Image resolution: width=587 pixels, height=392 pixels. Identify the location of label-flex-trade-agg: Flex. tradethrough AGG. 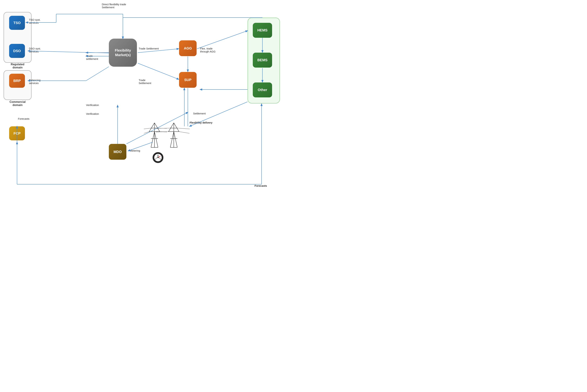
(208, 50).